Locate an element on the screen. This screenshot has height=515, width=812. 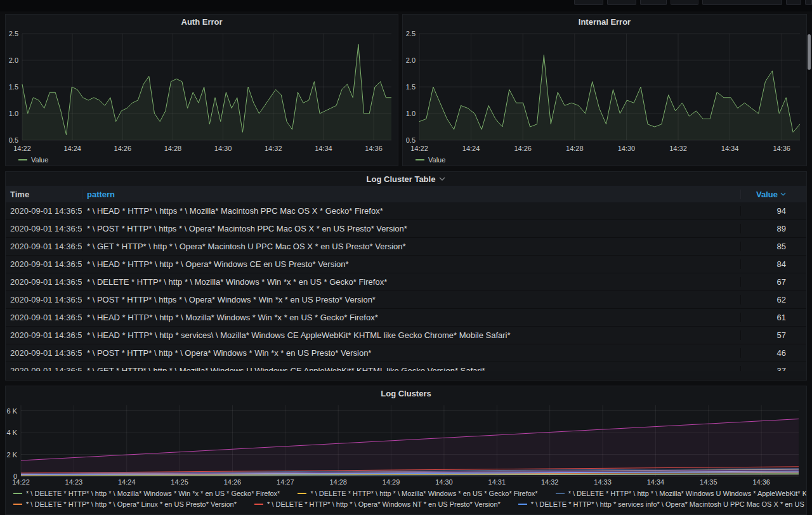
table-row: 2020-09-01 14:36:53* \ DELETE * HTTP* \ … is located at coordinates (406, 282).